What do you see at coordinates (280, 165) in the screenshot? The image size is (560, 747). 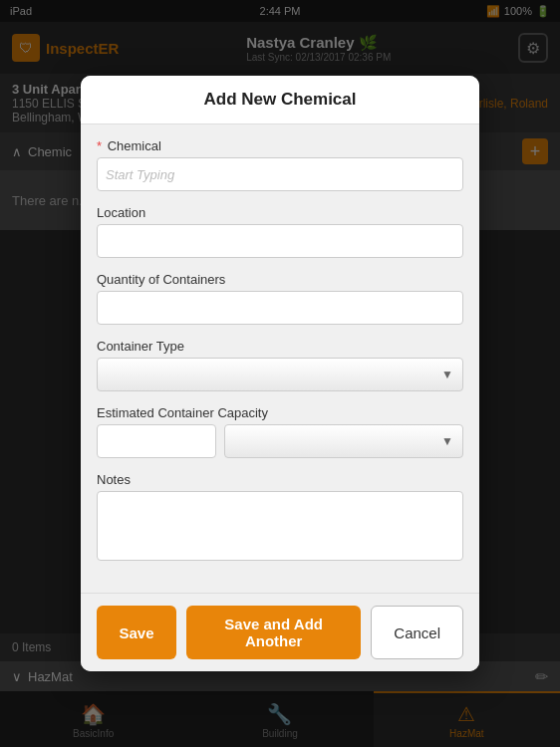 I see `chemical-field-group: * Chemical` at bounding box center [280, 165].